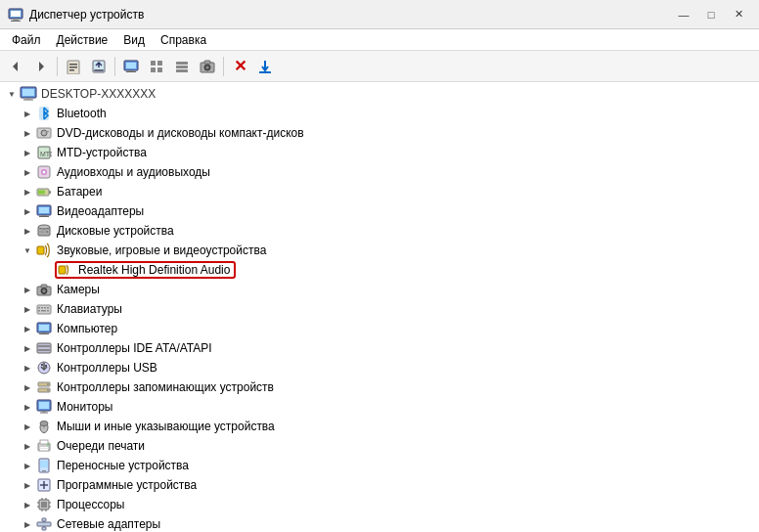 The height and width of the screenshot is (532, 759). I want to click on toolbar: ✕, so click(380, 66).